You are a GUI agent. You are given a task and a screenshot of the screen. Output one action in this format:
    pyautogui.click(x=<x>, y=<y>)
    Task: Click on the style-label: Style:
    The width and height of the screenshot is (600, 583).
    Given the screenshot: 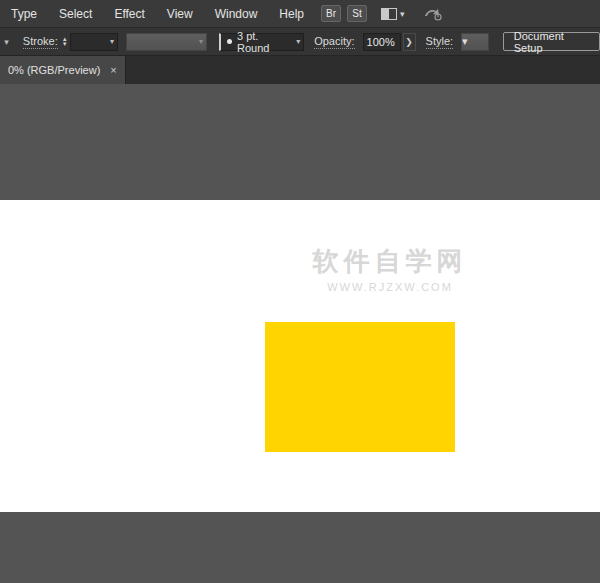 What is the action you would take?
    pyautogui.click(x=440, y=42)
    